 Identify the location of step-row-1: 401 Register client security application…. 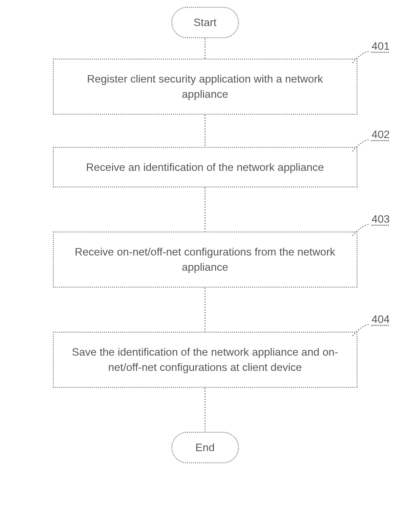
(205, 87).